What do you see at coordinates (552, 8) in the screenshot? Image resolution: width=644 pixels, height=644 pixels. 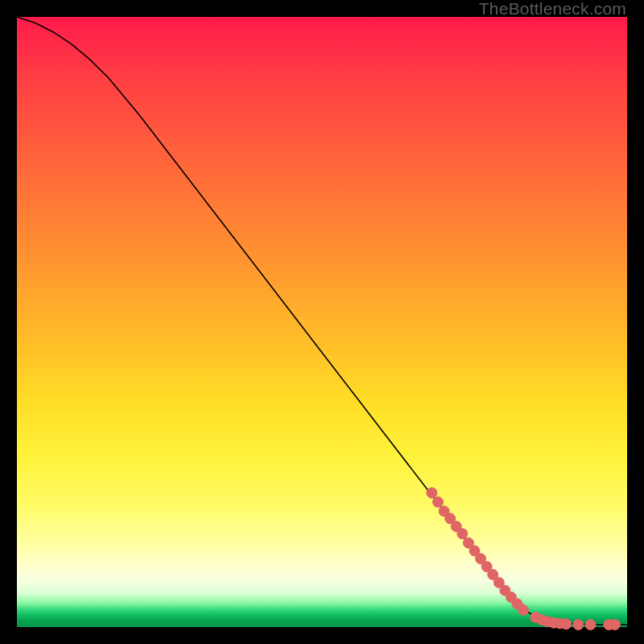 I see `watermark-text: TheBottleneck.com` at bounding box center [552, 8].